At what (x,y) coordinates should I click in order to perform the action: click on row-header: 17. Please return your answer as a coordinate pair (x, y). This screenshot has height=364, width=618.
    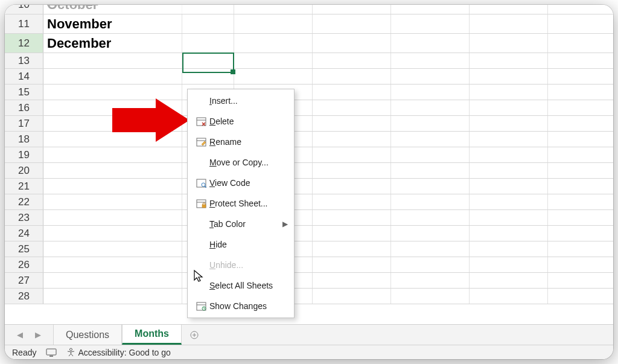
    Looking at the image, I should click on (24, 123).